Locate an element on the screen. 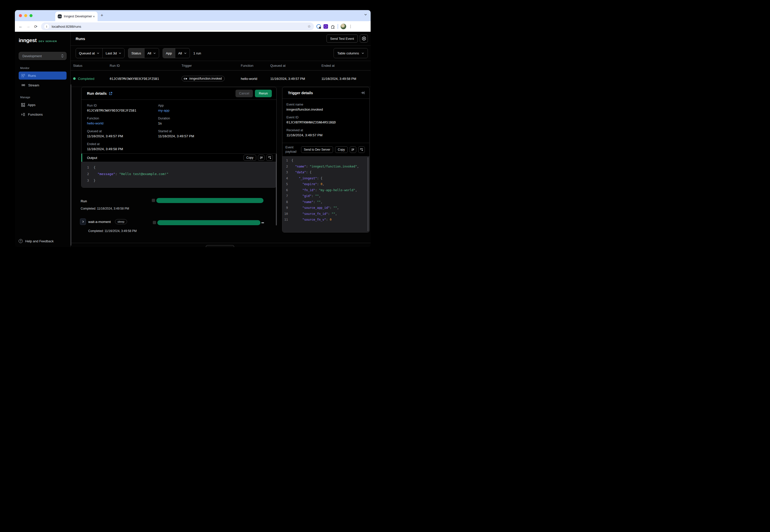 The image size is (770, 532). col-queued-at: Queued at is located at coordinates (296, 66).